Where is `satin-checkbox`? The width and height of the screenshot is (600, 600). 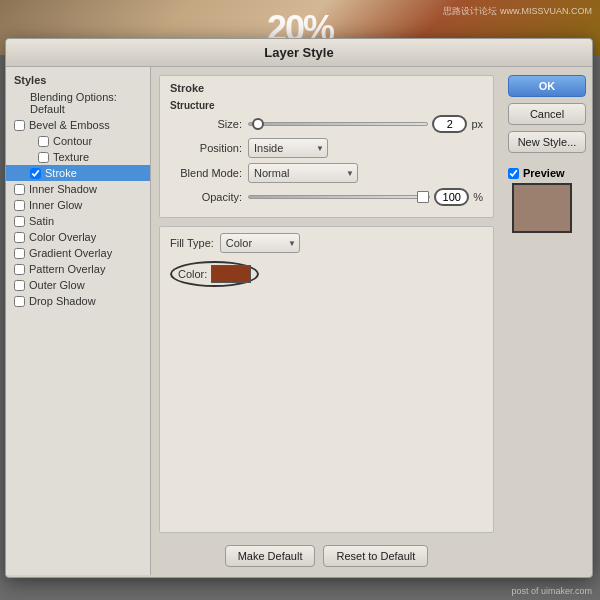
satin-checkbox is located at coordinates (20, 222).